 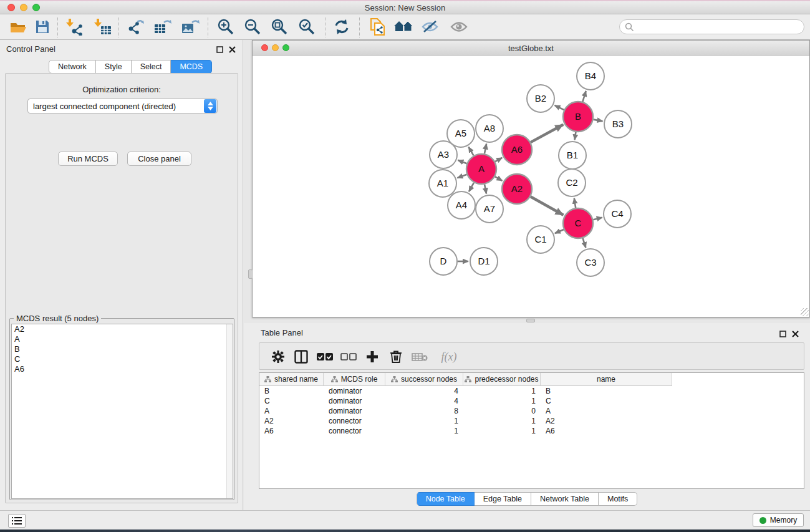 What do you see at coordinates (301, 357) in the screenshot?
I see `show-columns-icon` at bounding box center [301, 357].